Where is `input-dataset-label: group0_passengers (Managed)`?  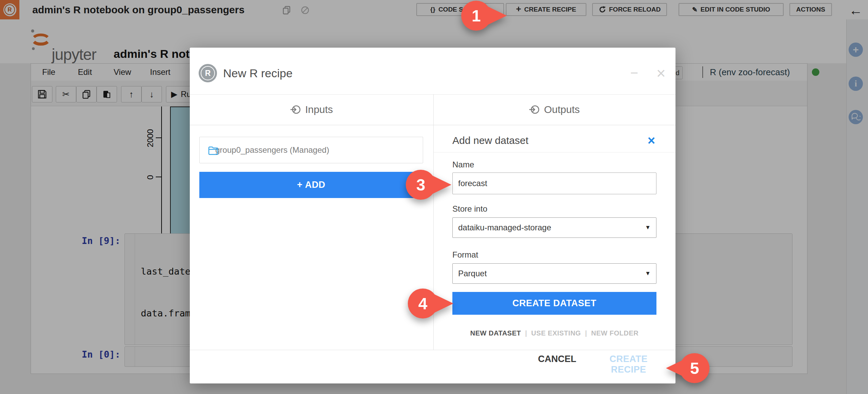
input-dataset-label: group0_passengers (Managed) is located at coordinates (272, 150).